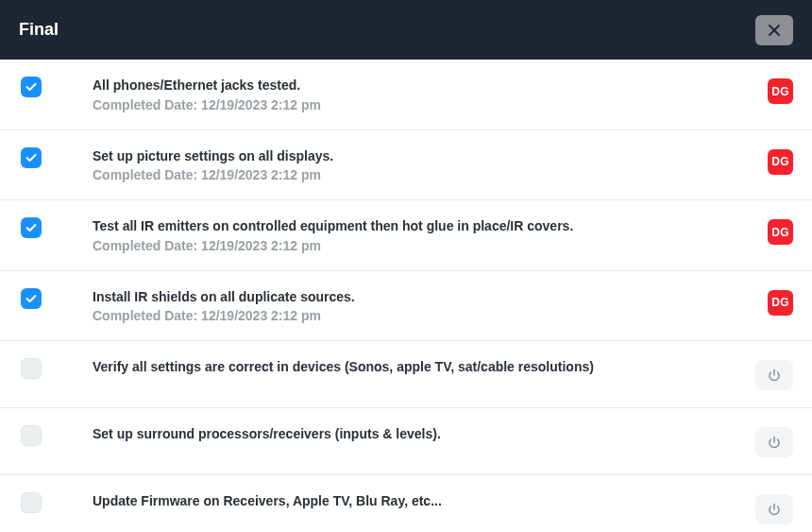 Image resolution: width=812 pixels, height=532 pixels. Describe the element at coordinates (424, 435) in the screenshot. I see `task-content: Set up surround processors/receivers (in…` at that location.